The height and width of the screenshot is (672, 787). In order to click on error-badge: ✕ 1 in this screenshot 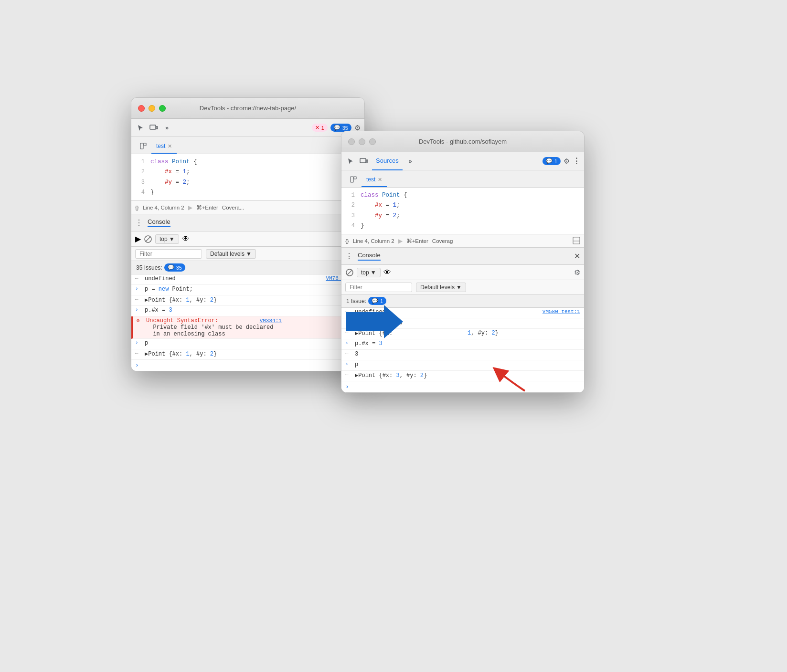, I will do `click(320, 128)`.